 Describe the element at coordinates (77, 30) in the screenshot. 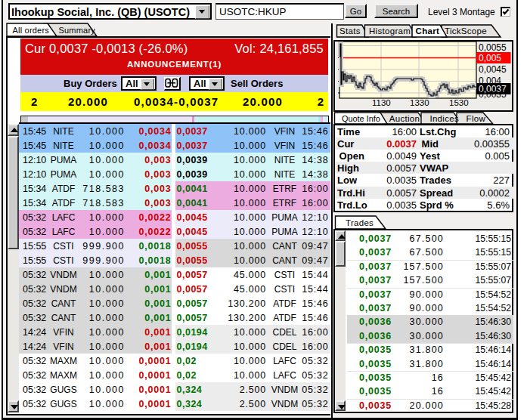

I see `svg-text: Summary` at that location.